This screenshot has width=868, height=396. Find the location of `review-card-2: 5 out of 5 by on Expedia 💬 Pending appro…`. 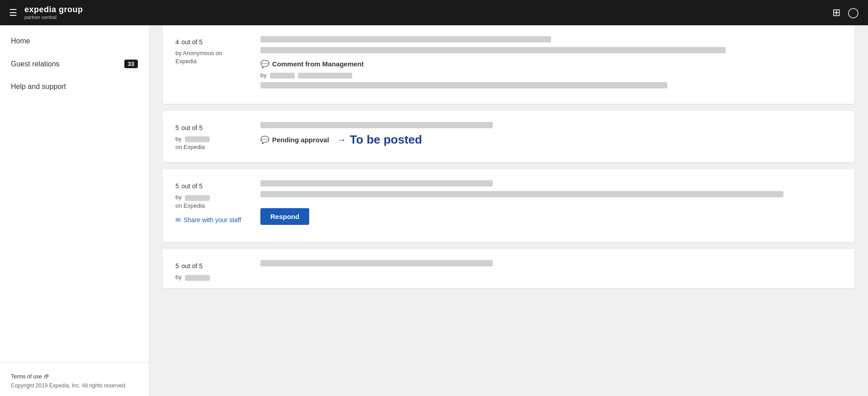

review-card-2: 5 out of 5 by on Expedia 💬 Pending appro… is located at coordinates (509, 136).